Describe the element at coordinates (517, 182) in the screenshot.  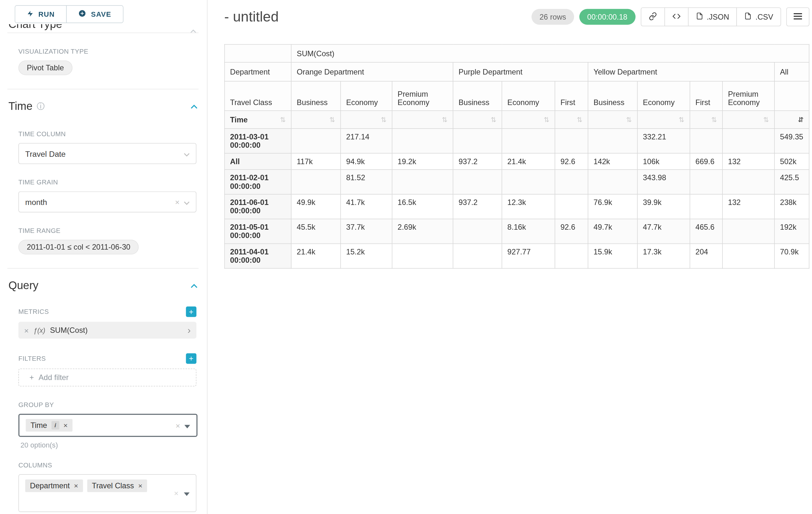
I see `table-row: 2011-02-01 00:00:00 81.52 343.98 425.5` at that location.